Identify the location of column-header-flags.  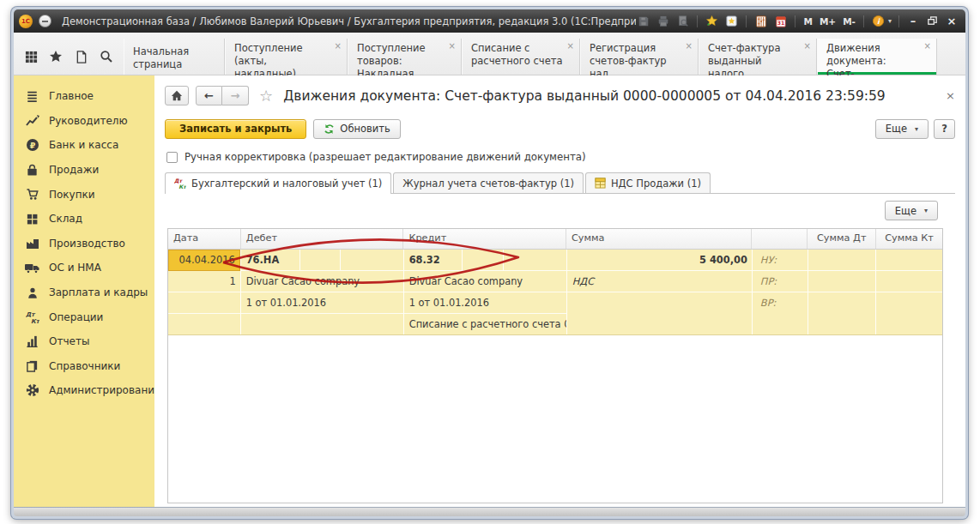
(779, 238).